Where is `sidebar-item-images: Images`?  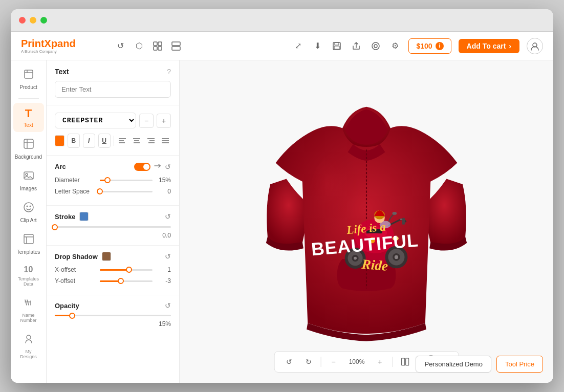 sidebar-item-images: Images is located at coordinates (29, 181).